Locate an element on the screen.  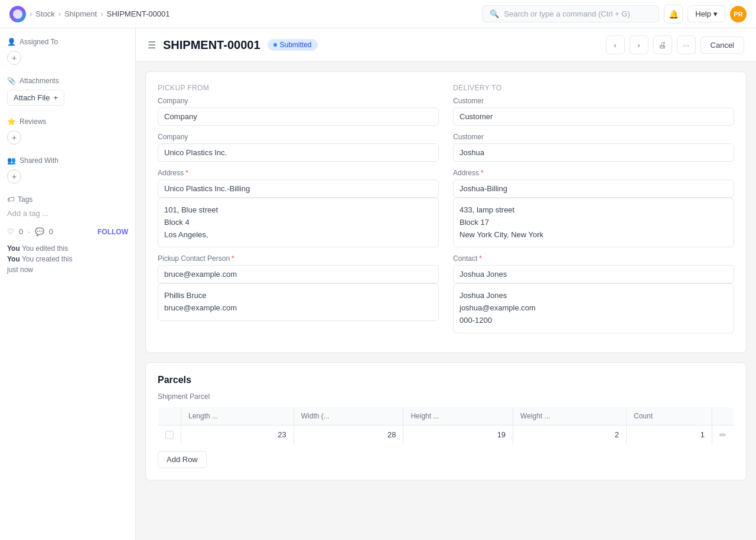
th-length: Length ... is located at coordinates (237, 415).